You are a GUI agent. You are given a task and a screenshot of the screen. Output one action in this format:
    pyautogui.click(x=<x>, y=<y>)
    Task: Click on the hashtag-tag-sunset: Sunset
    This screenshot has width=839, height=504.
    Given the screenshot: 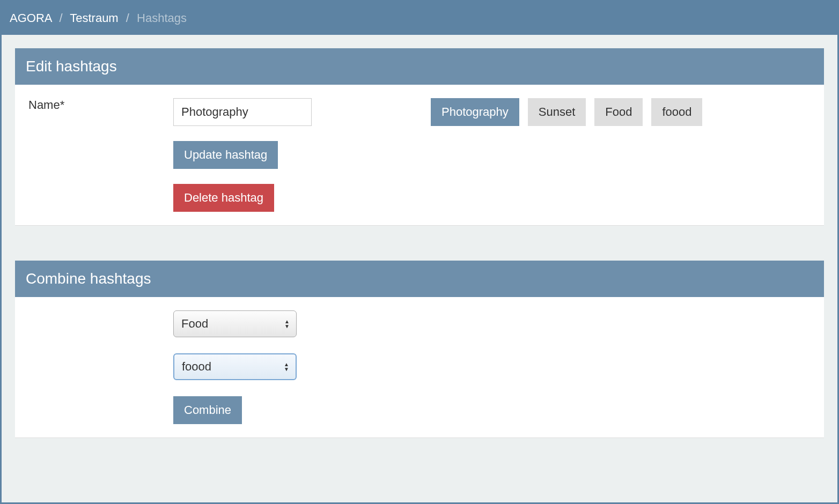 What is the action you would take?
    pyautogui.click(x=557, y=112)
    